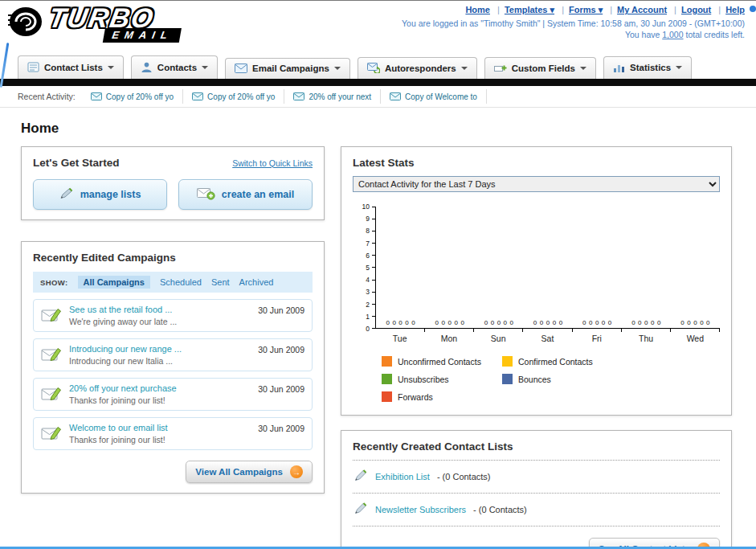  What do you see at coordinates (173, 394) in the screenshot?
I see `campaign-list-item: 20% off your next purchase Thanks for jo…` at bounding box center [173, 394].